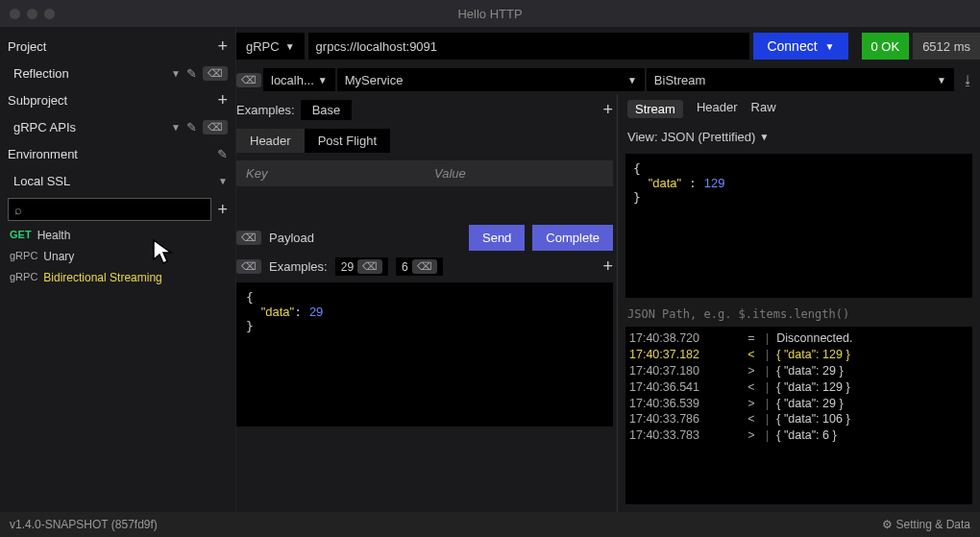 The width and height of the screenshot is (980, 537). Describe the element at coordinates (348, 140) in the screenshot. I see `tab-postflight: Post Flight` at that location.